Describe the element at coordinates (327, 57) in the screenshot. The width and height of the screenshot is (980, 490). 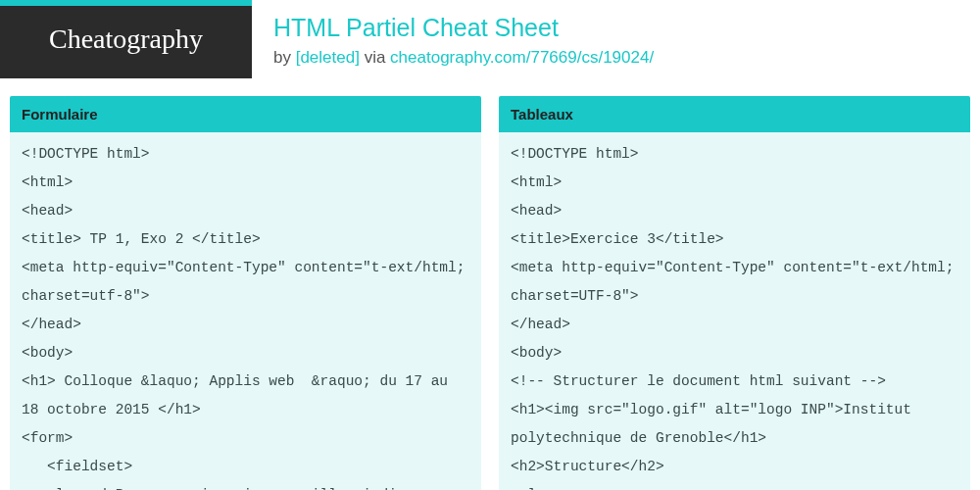
I see `author-link: [deleted]` at that location.